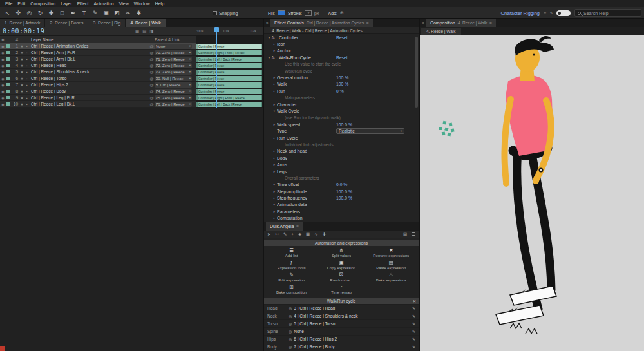 The width and height of the screenshot is (644, 351). Describe the element at coordinates (8, 13) in the screenshot. I see `tool-icon: ↖` at that location.